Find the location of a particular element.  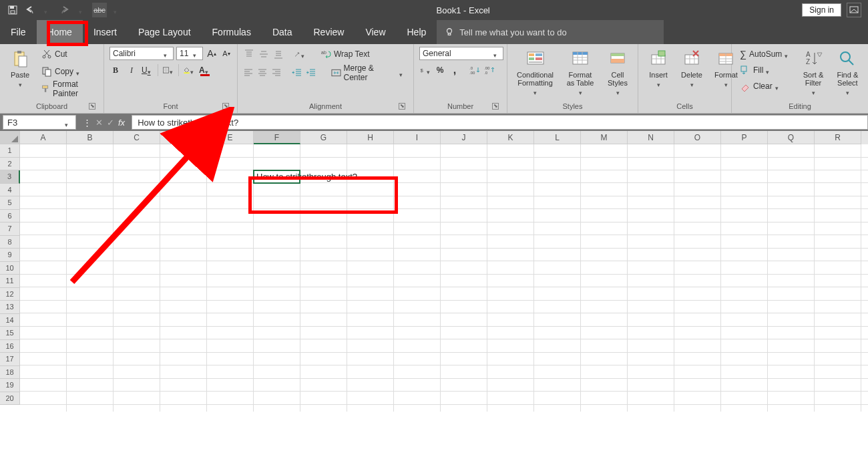

tab-help: Help is located at coordinates (417, 32).